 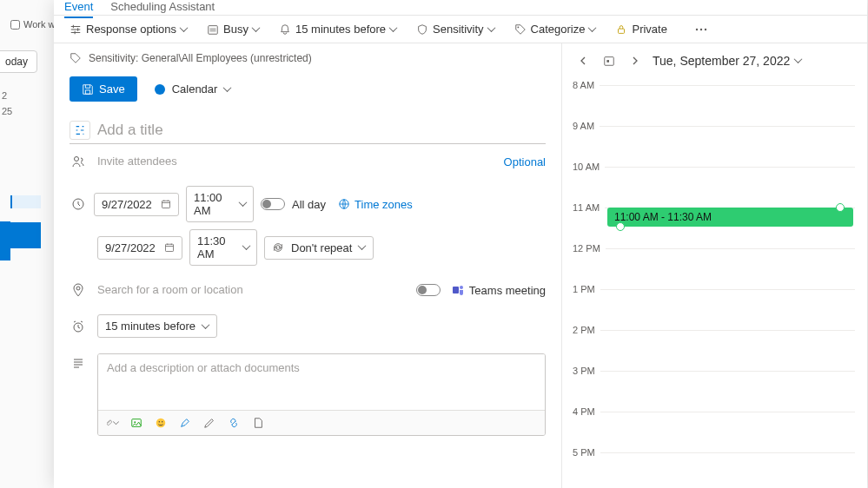 What do you see at coordinates (525, 162) in the screenshot?
I see `optional-attendees-link: Optional` at bounding box center [525, 162].